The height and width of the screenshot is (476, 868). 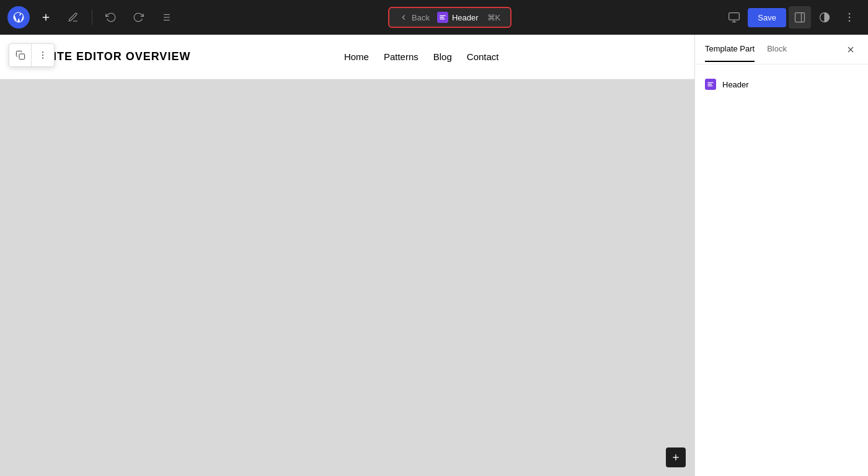 What do you see at coordinates (443, 17) in the screenshot?
I see `header-block-icon` at bounding box center [443, 17].